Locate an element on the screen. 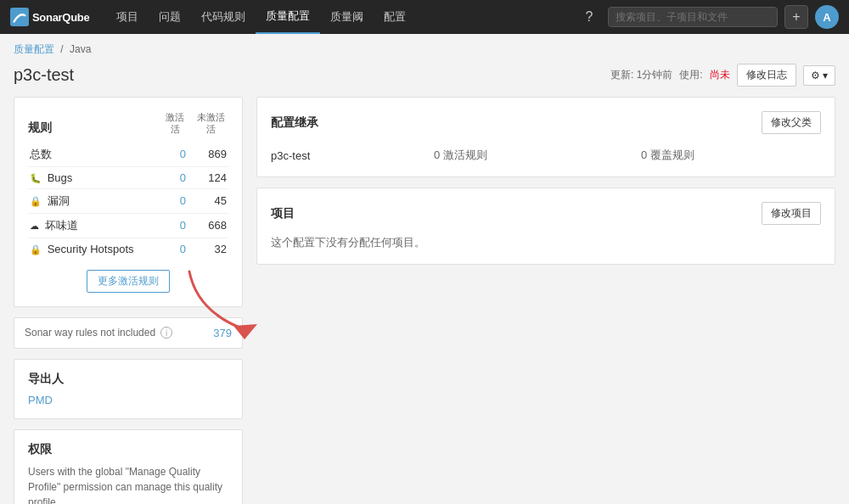 The width and height of the screenshot is (849, 504). config-override-rules: 0 覆盖规则 is located at coordinates (731, 155).